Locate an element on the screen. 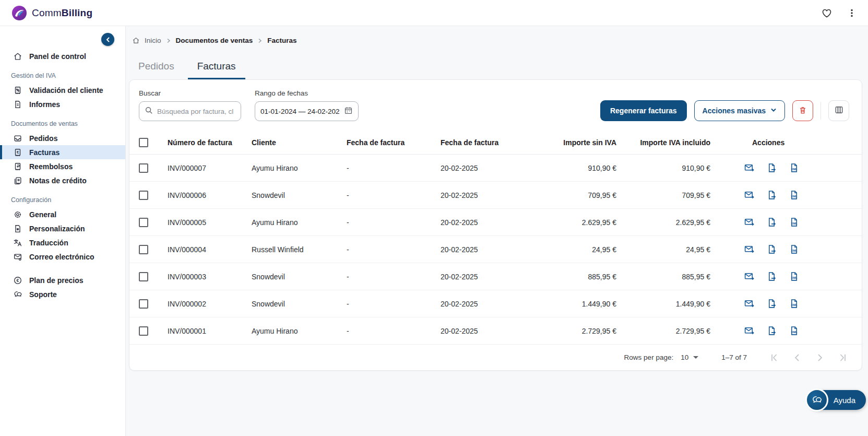 This screenshot has width=868, height=436. sidebar-item-notas-de-credito: Notas de crédito is located at coordinates (63, 181).